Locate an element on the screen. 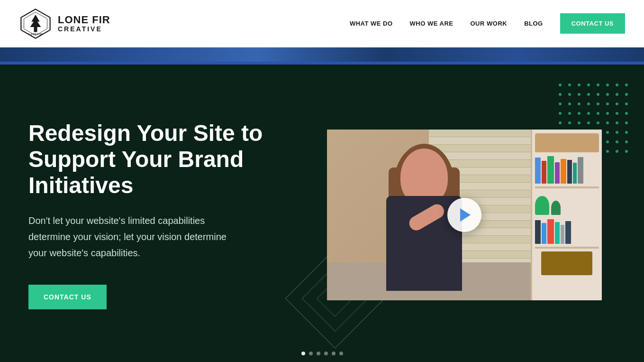 This screenshot has width=644, height=362. nav-our-work: OUR WORK is located at coordinates (489, 24).